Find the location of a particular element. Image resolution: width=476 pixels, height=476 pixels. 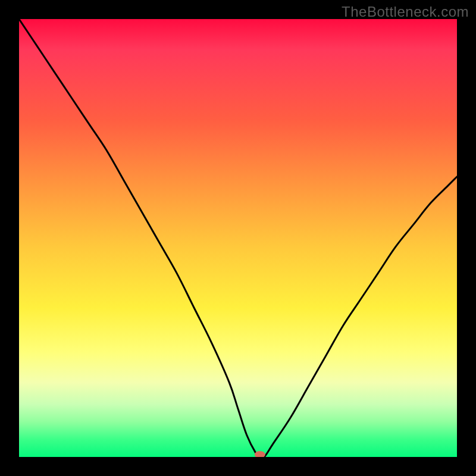

watermark-text: TheBottleneck.com is located at coordinates (405, 12).